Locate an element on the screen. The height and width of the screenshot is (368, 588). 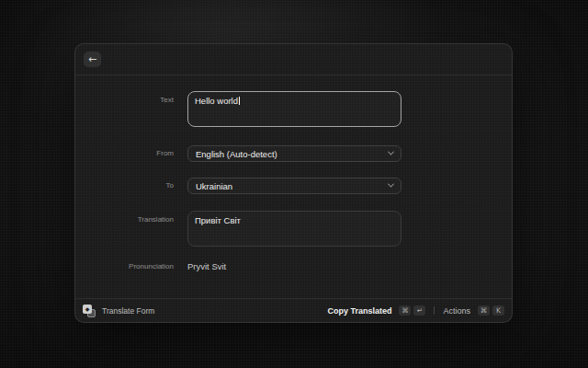
action-bar: ◆ Translate Form Copy Translated ⌘ ↵ Act… is located at coordinates (294, 310).